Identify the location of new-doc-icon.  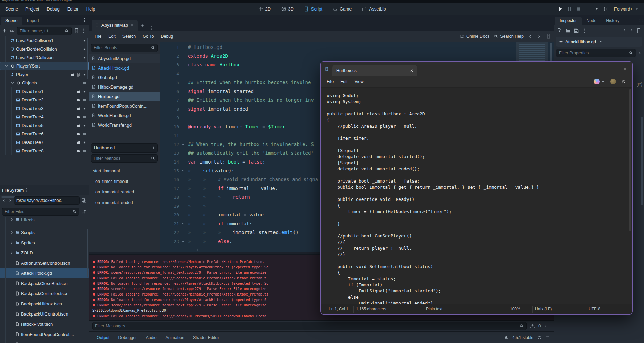
(559, 31).